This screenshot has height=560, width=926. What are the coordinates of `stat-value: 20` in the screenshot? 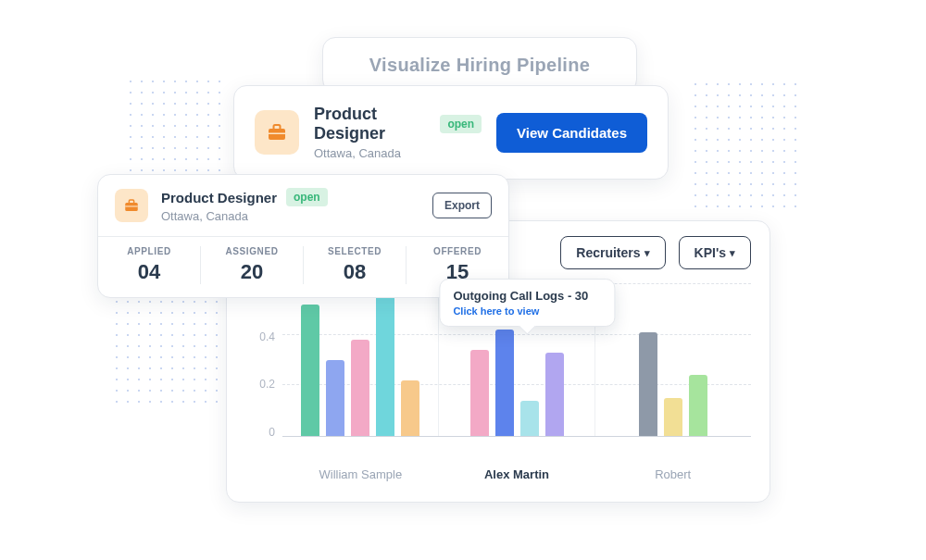 It's located at (252, 272).